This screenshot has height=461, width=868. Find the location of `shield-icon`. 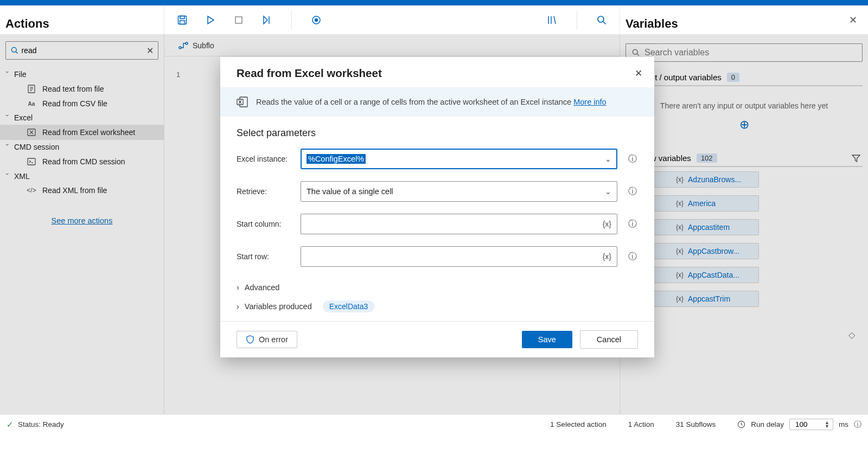

shield-icon is located at coordinates (250, 340).